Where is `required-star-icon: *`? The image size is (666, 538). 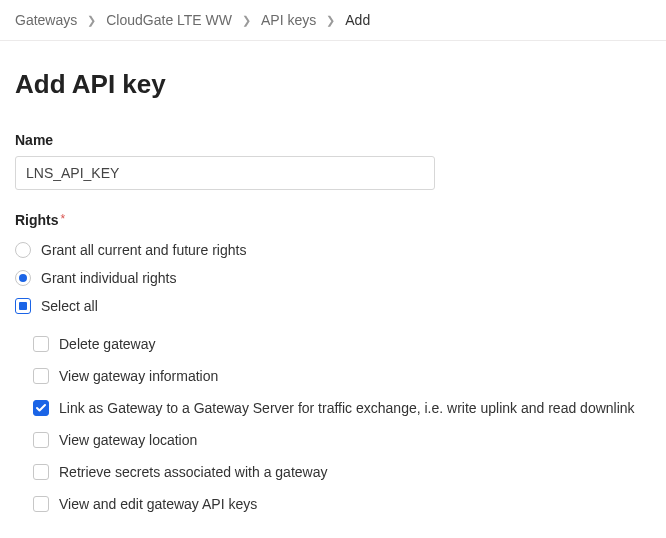
required-star-icon: * is located at coordinates (64, 219).